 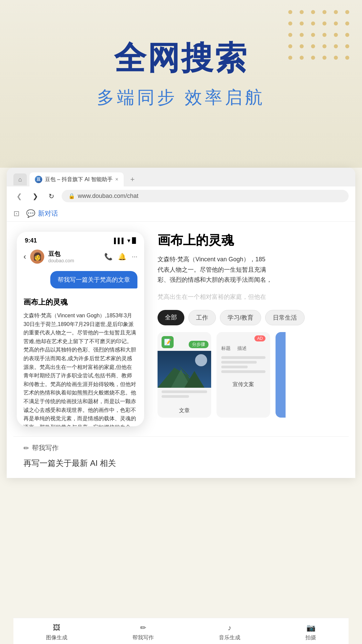 What do you see at coordinates (242, 348) in the screenshot?
I see `ad-field-desc: 描述` at bounding box center [242, 348].